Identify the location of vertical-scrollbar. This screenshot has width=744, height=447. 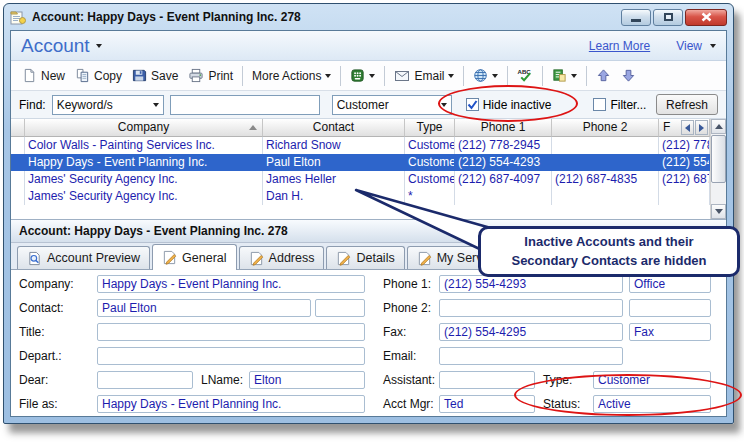
(718, 169).